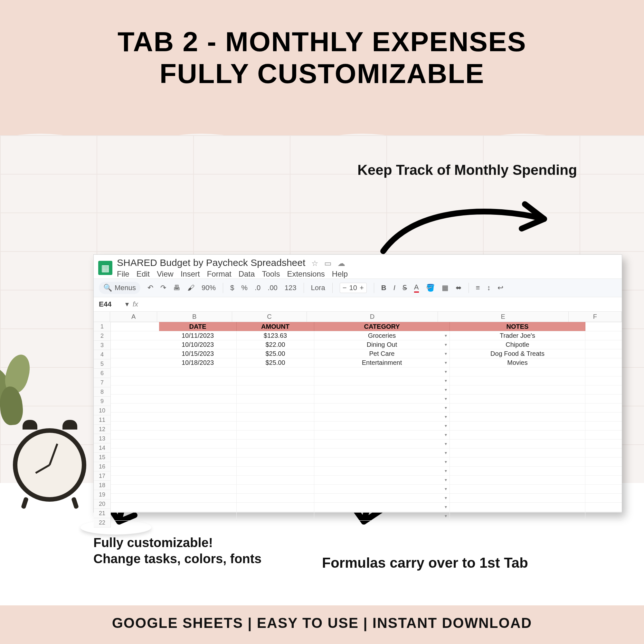 Image resolution: width=644 pixels, height=644 pixels. What do you see at coordinates (595, 317) in the screenshot?
I see `column-header-F: F` at bounding box center [595, 317].